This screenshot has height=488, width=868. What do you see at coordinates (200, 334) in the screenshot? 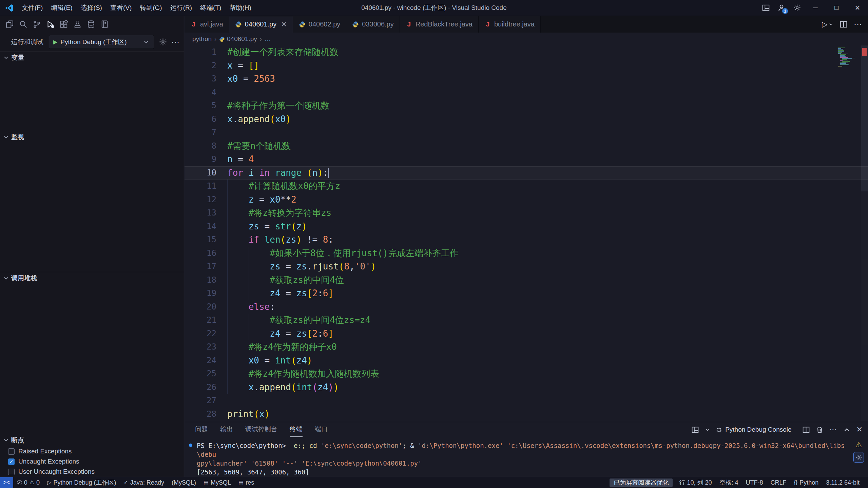
I see `line-number: 22` at bounding box center [200, 334].